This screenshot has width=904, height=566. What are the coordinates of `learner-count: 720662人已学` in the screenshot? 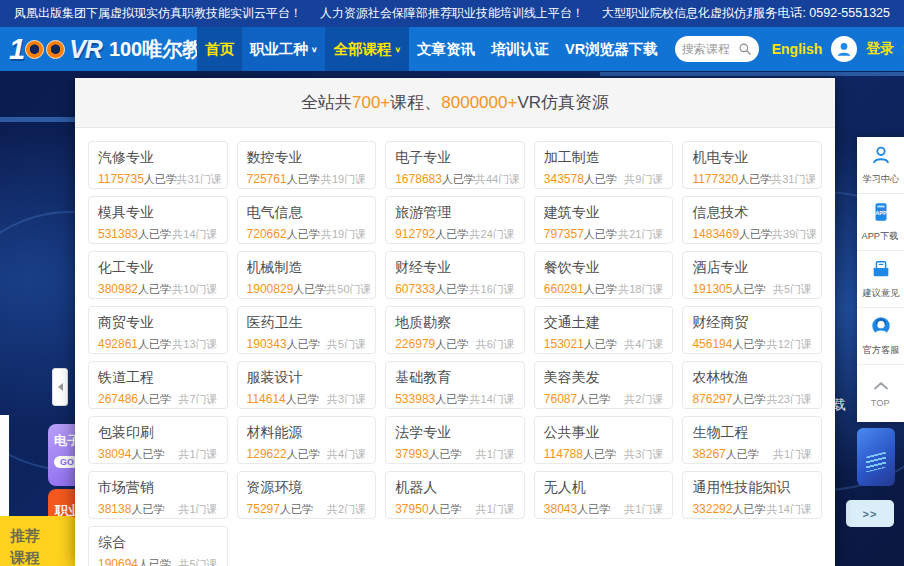 It's located at (284, 234).